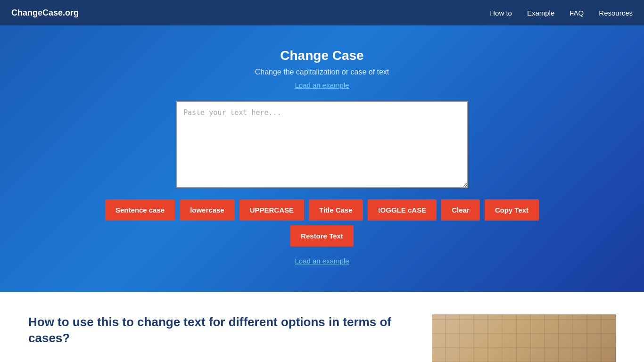  I want to click on restore-text-button: Restore Text, so click(322, 236).